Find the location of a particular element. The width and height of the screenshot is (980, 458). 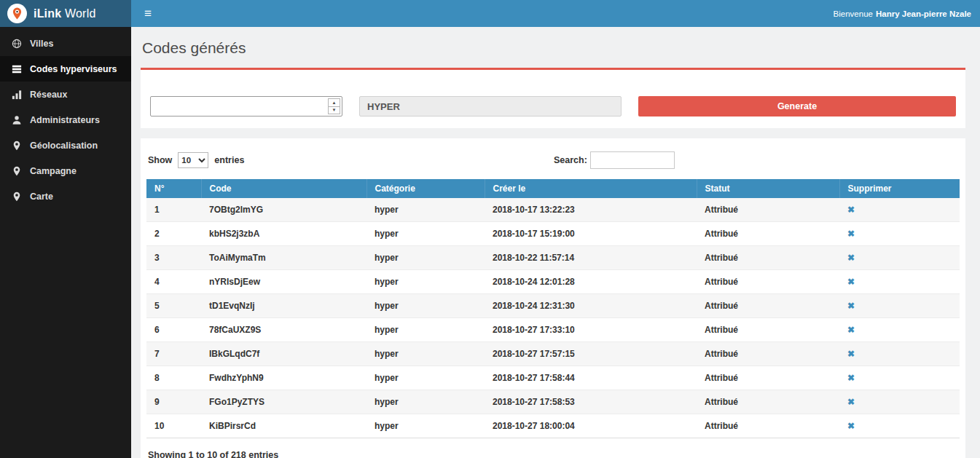

sidebar-item-campagne: Campagne is located at coordinates (66, 170).